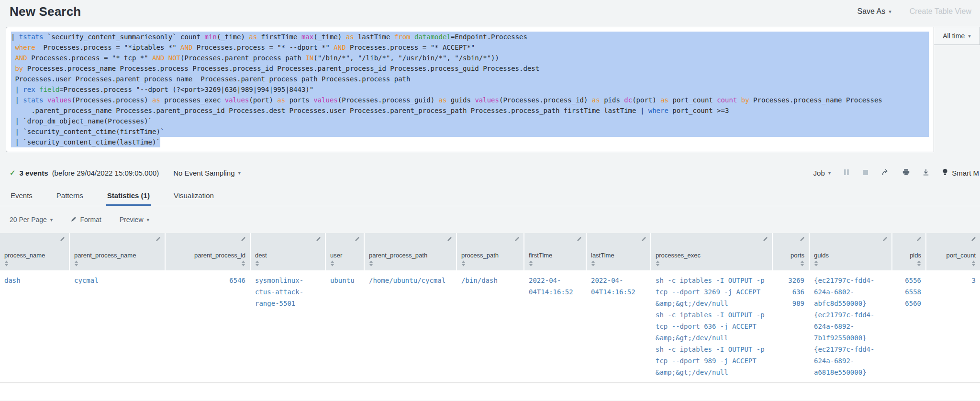 The width and height of the screenshot is (980, 401). Describe the element at coordinates (345, 280) in the screenshot. I see `cell-value-link: ubuntu` at that location.